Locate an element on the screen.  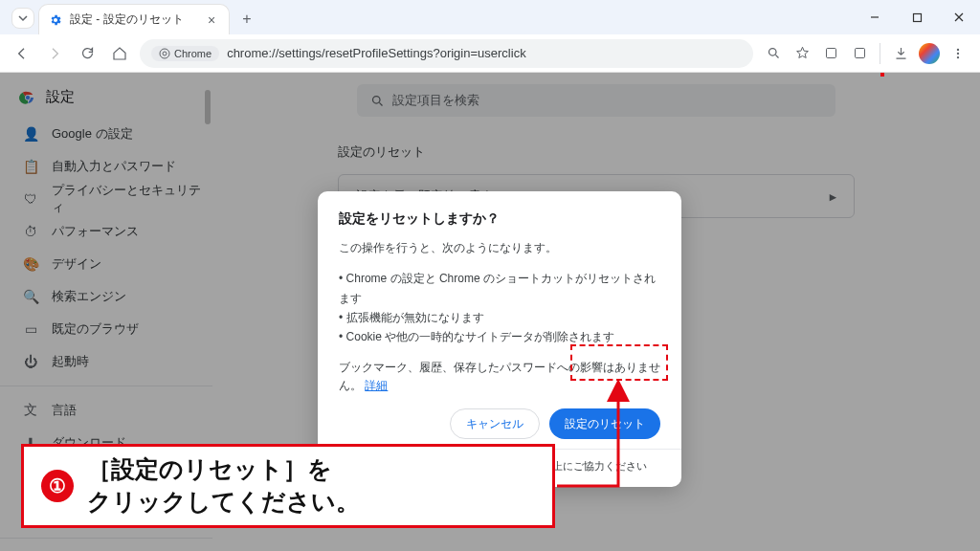
profile-avatar is located at coordinates (929, 54).